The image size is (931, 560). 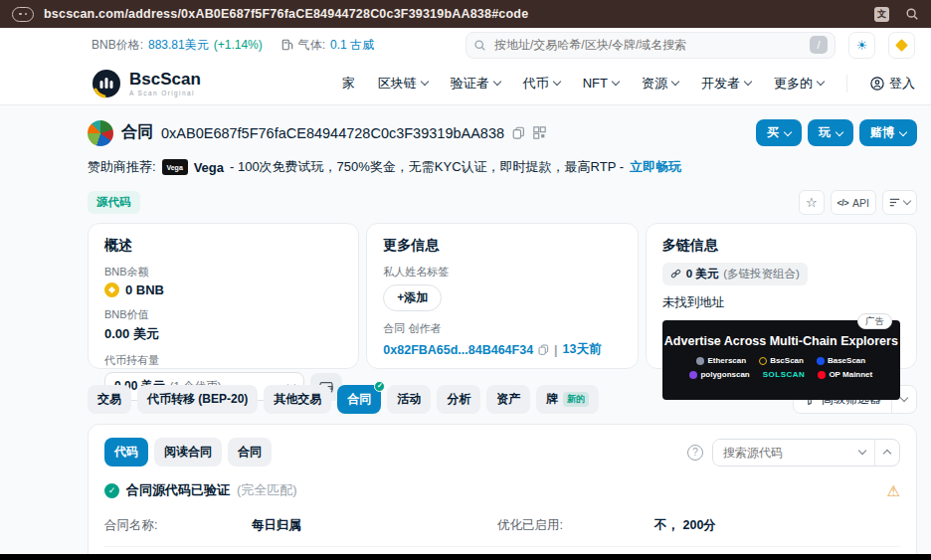 I want to click on address-avatar, so click(x=100, y=133).